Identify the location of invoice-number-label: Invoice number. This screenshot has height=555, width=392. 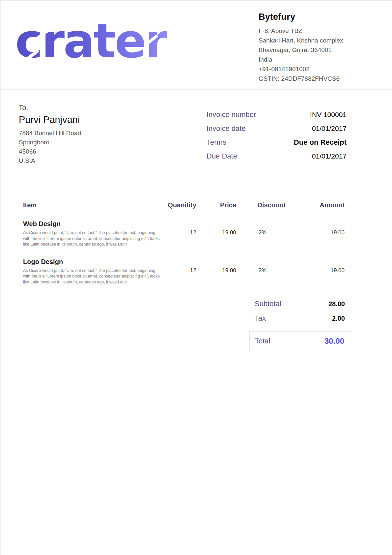
(231, 115).